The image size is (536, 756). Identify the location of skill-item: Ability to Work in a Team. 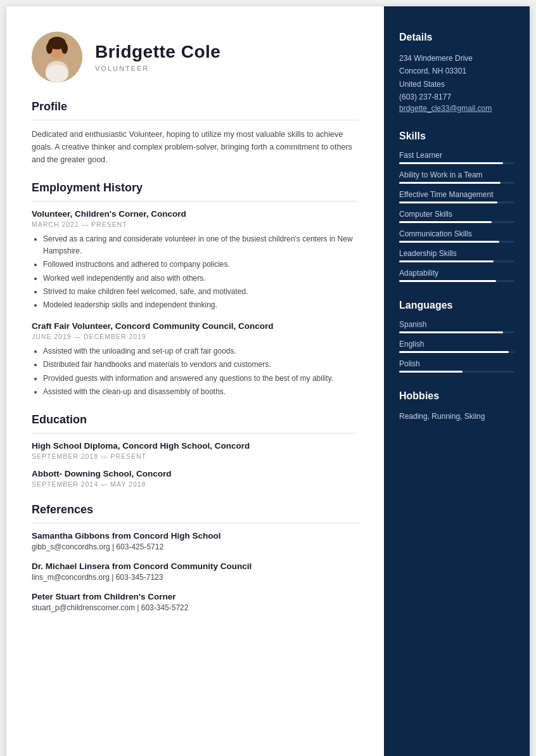
(457, 177).